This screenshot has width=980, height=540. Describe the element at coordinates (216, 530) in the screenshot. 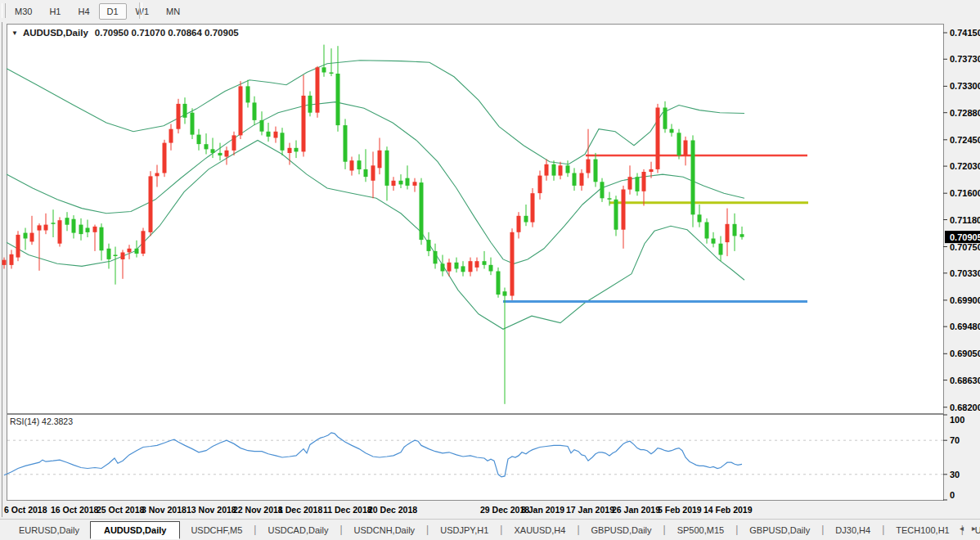

I see `tab-usdchf-m5: USDCHF,M5` at that location.